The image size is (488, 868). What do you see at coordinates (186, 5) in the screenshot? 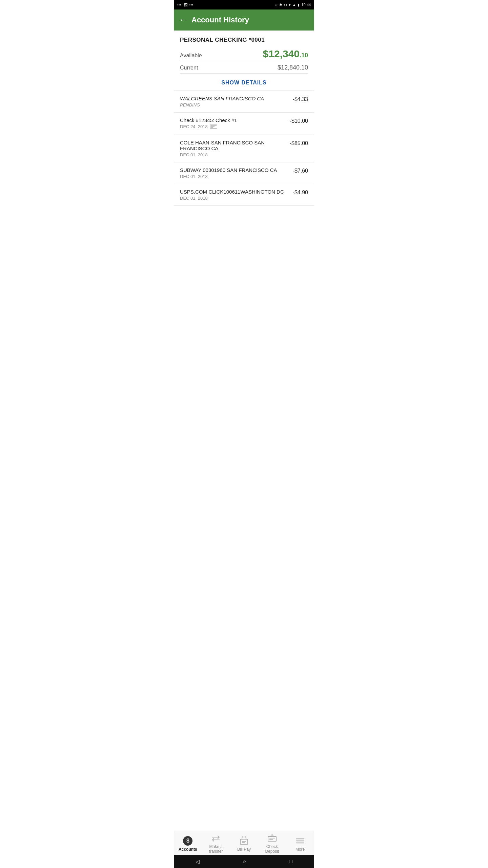
I see `image-icon: 🖼` at bounding box center [186, 5].